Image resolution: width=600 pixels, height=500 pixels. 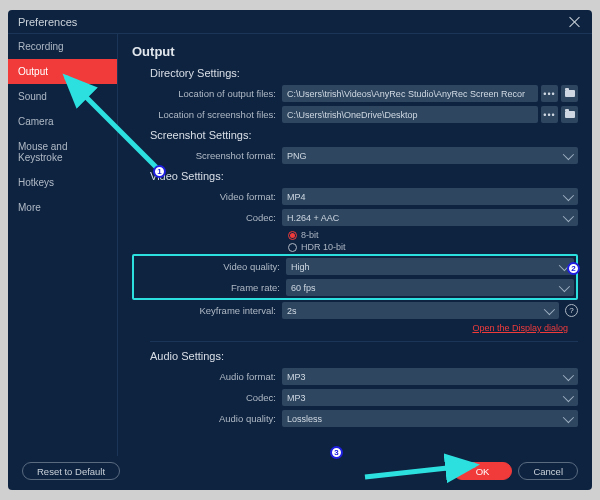 I want to click on help-icon: ?, so click(x=572, y=310).